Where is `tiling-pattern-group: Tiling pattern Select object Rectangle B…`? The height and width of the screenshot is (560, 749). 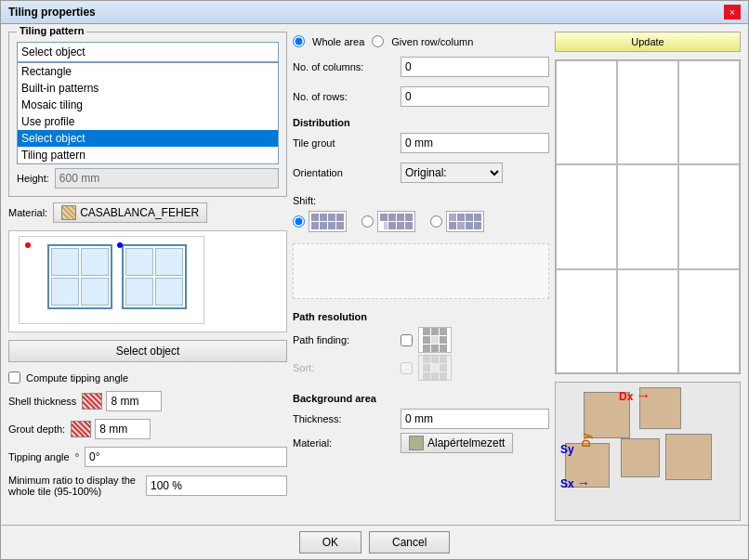
tiling-pattern-group: Tiling pattern Select object Rectangle B… is located at coordinates (148, 114).